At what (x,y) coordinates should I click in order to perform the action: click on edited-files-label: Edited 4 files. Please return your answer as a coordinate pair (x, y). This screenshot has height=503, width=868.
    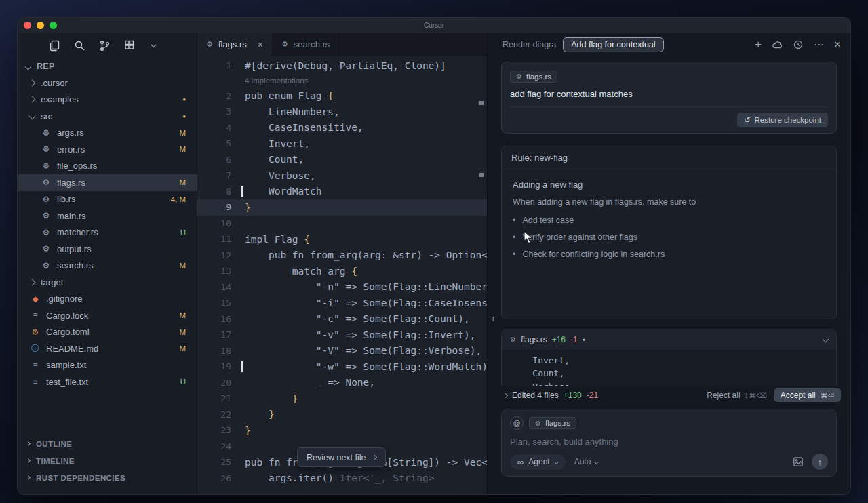
    Looking at the image, I should click on (536, 395).